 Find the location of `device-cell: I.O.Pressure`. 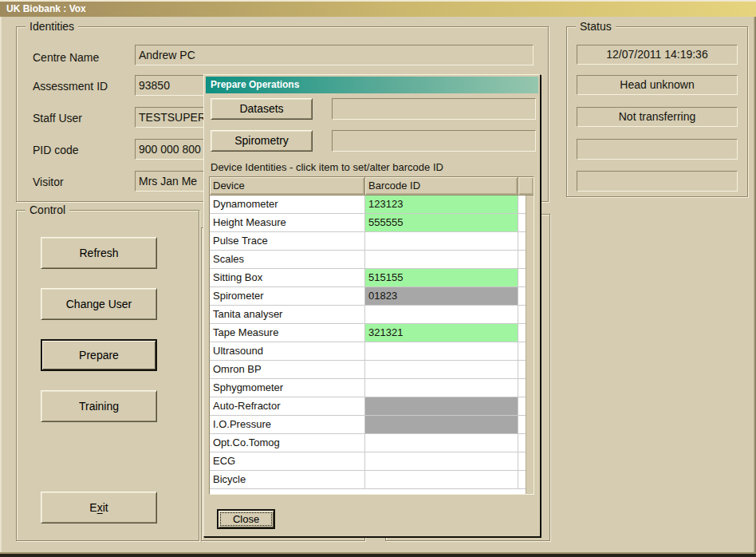

device-cell: I.O.Pressure is located at coordinates (287, 425).